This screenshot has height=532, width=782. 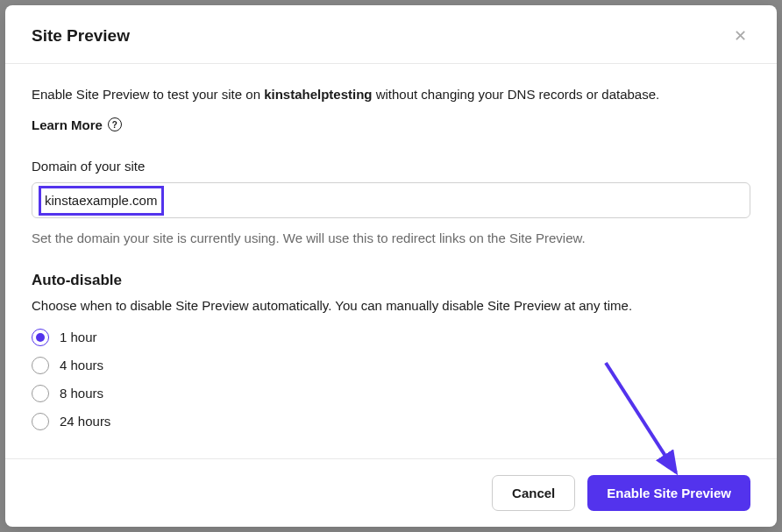 I want to click on radio-label: 4 hours, so click(x=82, y=365).